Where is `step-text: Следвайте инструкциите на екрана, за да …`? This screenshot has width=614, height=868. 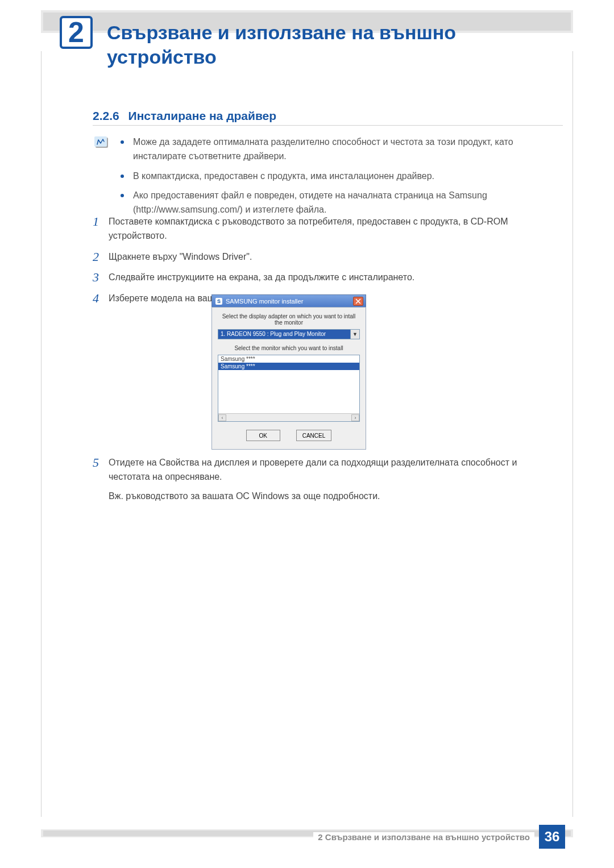 step-text: Следвайте инструкциите на екрана, за да … is located at coordinates (333, 277).